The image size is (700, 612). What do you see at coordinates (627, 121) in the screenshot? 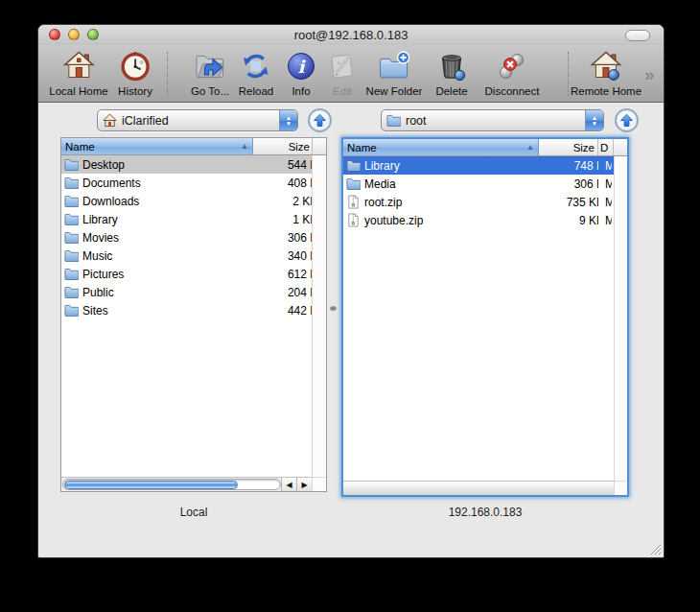
I see `remote-parent-directory-button` at bounding box center [627, 121].